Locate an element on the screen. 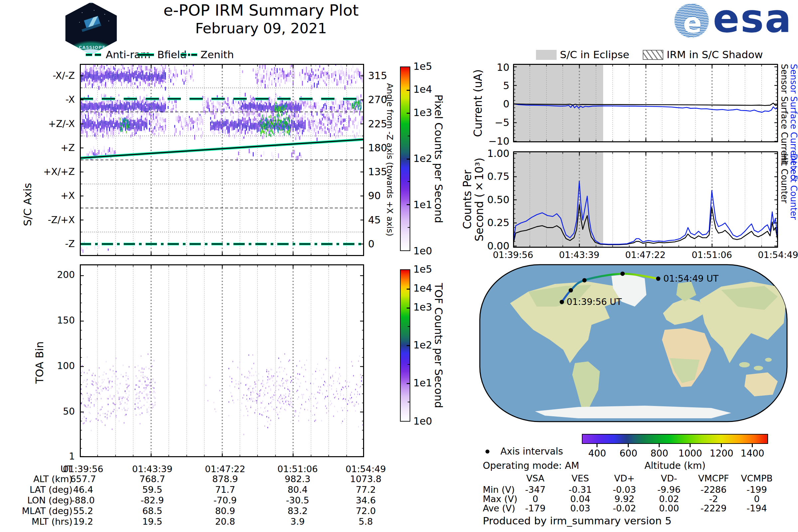 This screenshot has height=532, width=798. zenith-label: Zenith is located at coordinates (217, 54).